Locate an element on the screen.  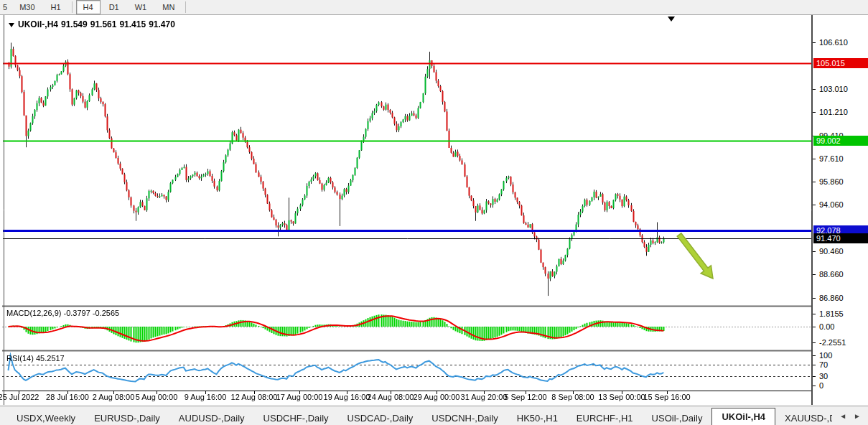
time-axis-label: 13 Sep 00:00 is located at coordinates (622, 397).